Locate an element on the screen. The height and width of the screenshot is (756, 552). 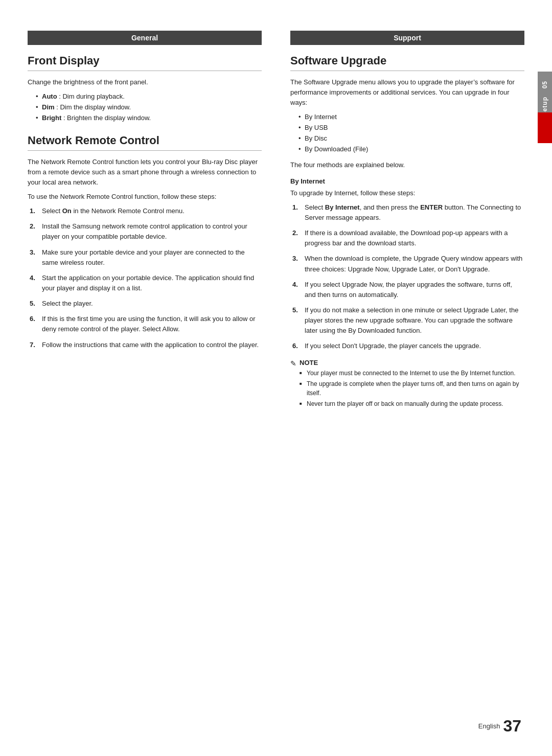
note-label: NOTE is located at coordinates (309, 363).